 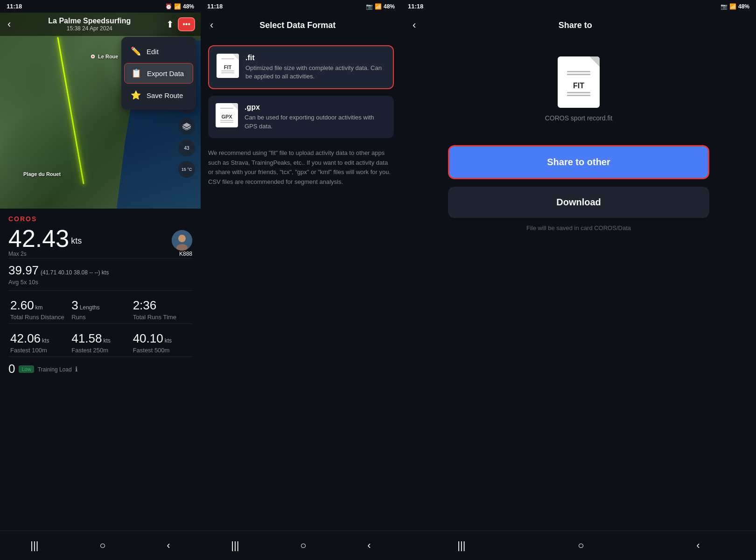 What do you see at coordinates (22, 305) in the screenshot?
I see `distance-value: 2.60` at bounding box center [22, 305].